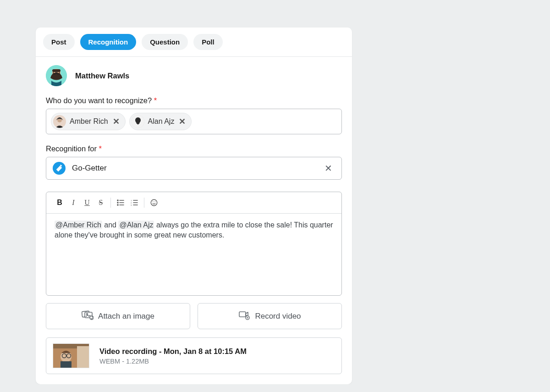 The image size is (550, 392). Describe the element at coordinates (71, 356) in the screenshot. I see `video-thumbnail` at that location.